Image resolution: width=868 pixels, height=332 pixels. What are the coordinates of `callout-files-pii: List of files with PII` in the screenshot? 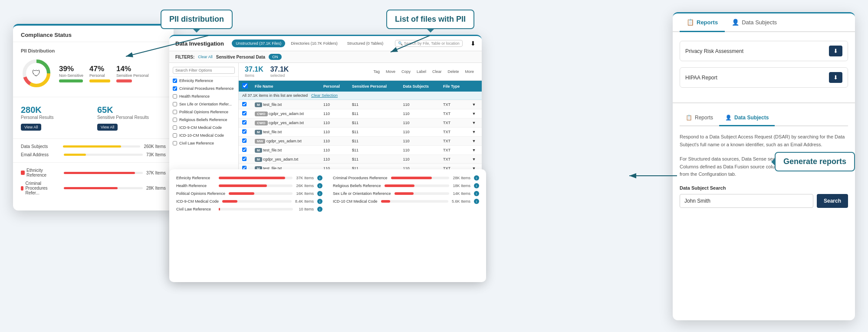 It's located at (431, 19).